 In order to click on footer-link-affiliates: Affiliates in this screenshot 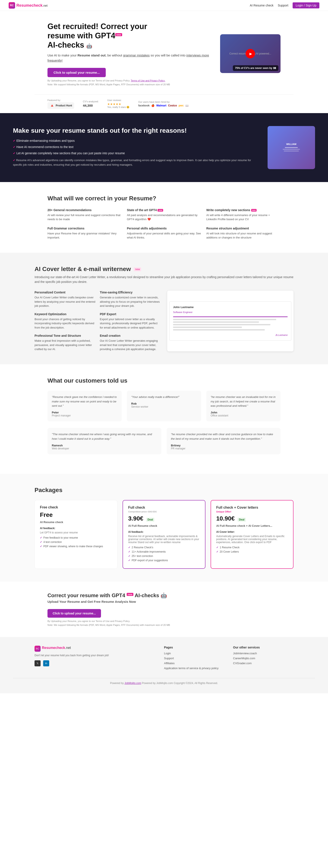, I will do `click(194, 663)`.